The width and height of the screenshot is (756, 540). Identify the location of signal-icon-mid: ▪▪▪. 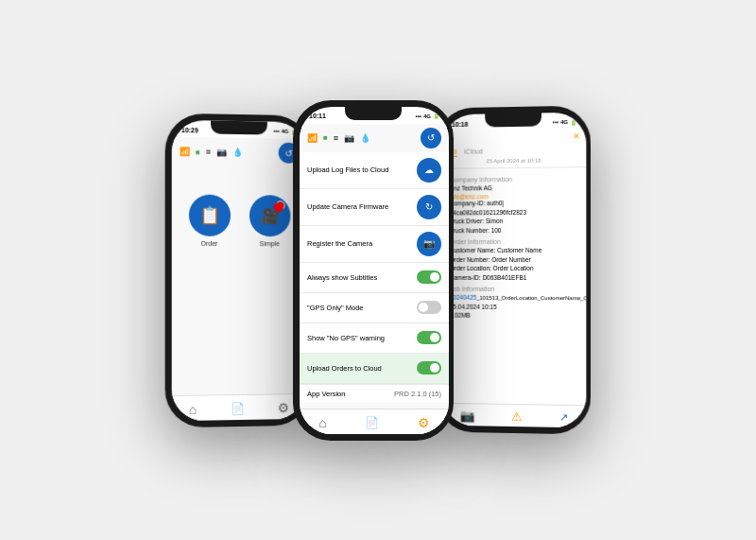
(419, 116).